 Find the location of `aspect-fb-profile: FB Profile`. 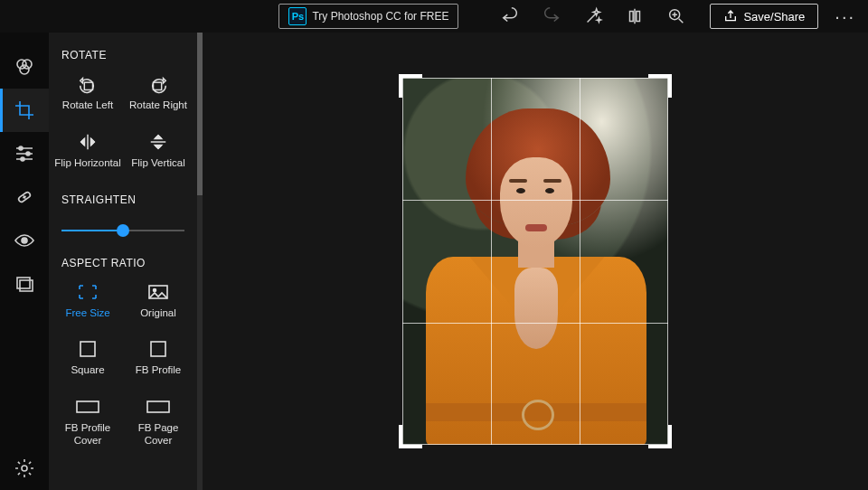

aspect-fb-profile: FB Profile is located at coordinates (158, 360).